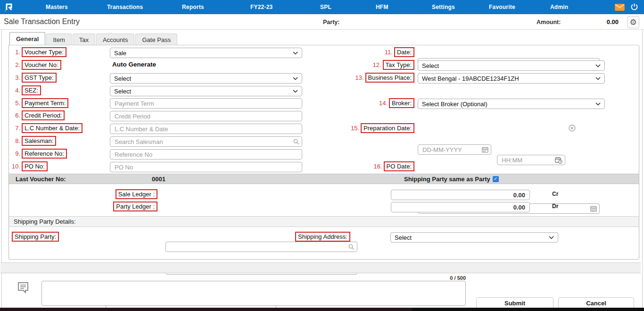 The height and width of the screenshot is (311, 644). I want to click on sale-ledger-amount-input, so click(460, 195).